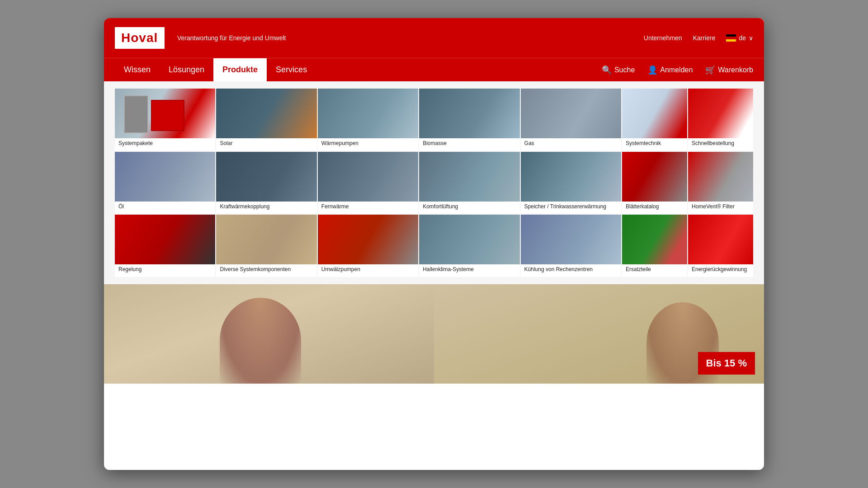 Image resolution: width=868 pixels, height=488 pixels. I want to click on product-label-waermepumpen: Wärmepumpen, so click(368, 145).